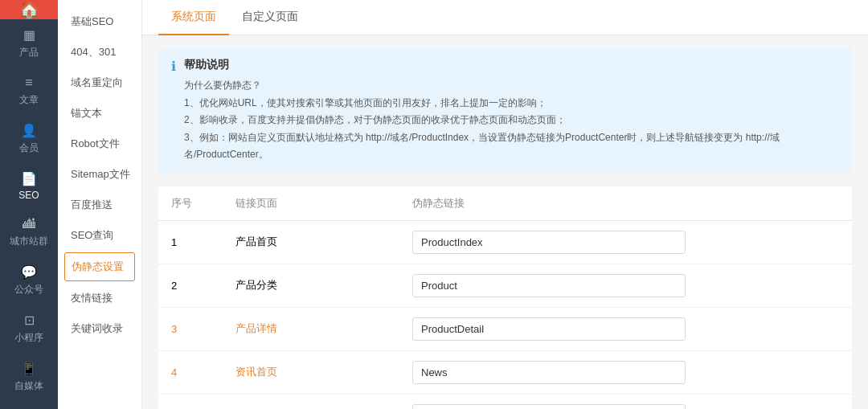 This screenshot has height=409, width=868. I want to click on help-line-2: 2、影响收录，百度支持并提倡伪静态，对于伪静态页面的收录优于静态页面和动态页面；, so click(511, 121).